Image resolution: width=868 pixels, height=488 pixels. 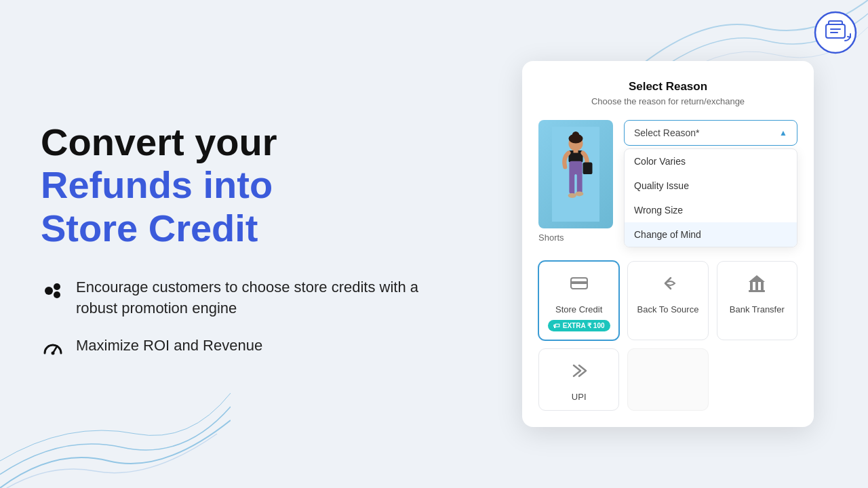 I want to click on store-credit-label: Store Credit, so click(x=579, y=309).